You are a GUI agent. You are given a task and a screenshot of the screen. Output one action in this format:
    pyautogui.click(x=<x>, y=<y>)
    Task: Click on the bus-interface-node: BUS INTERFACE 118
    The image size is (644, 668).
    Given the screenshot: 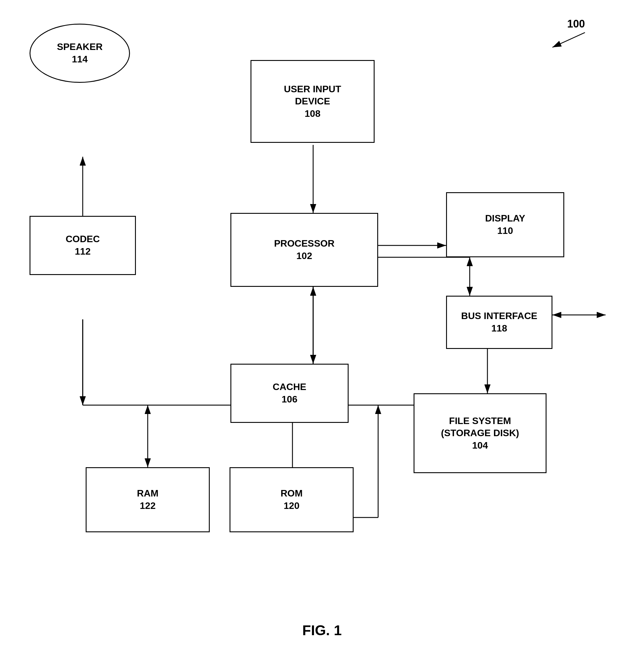 What is the action you would take?
    pyautogui.click(x=499, y=322)
    